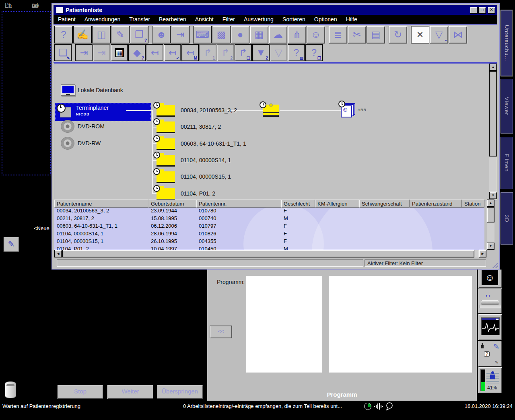 Image resolution: width=515 pixels, height=420 pixels. Describe the element at coordinates (473, 204) in the screenshot. I see `column-station: Station` at that location.